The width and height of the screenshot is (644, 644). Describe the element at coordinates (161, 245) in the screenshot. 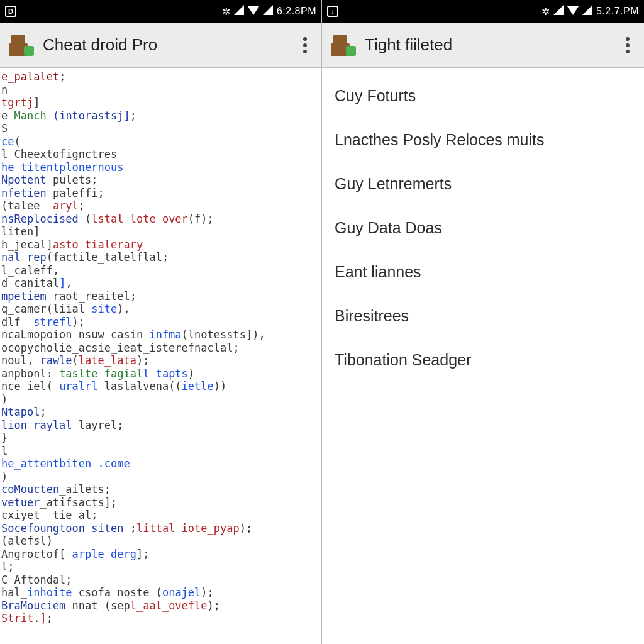

I see `code-line: h_jecal]asto tialerary` at that location.